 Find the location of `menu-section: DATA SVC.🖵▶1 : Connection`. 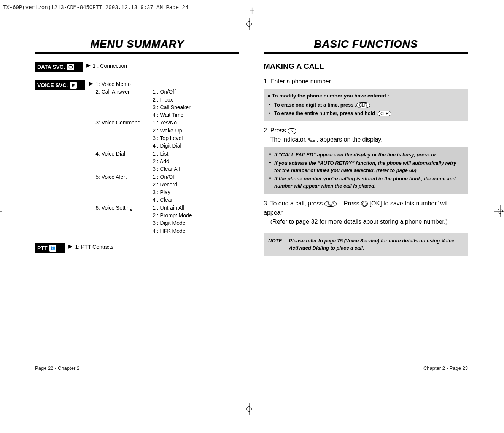

menu-section: DATA SVC.🖵▶1 : Connection is located at coordinates (137, 67).